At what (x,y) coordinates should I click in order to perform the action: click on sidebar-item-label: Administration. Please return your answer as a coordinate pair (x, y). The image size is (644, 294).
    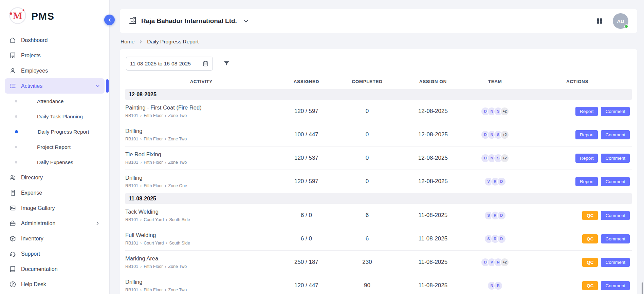
    Looking at the image, I should click on (38, 223).